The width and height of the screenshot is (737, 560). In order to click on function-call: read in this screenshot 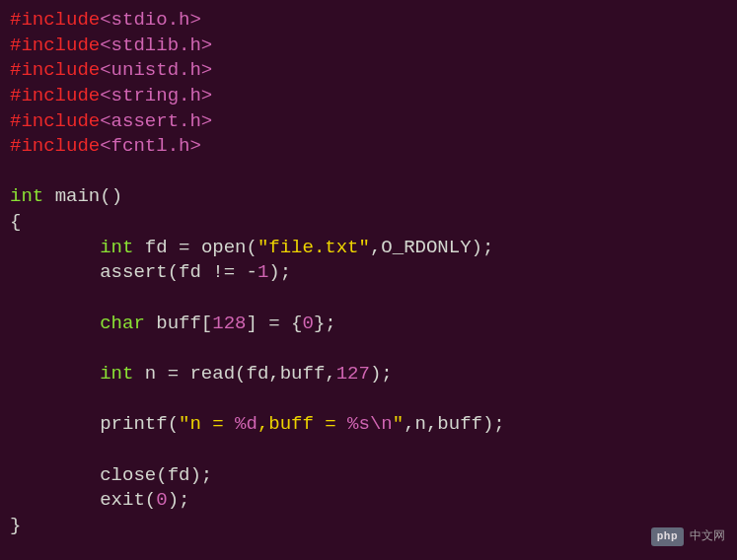, I will do `click(212, 374)`.